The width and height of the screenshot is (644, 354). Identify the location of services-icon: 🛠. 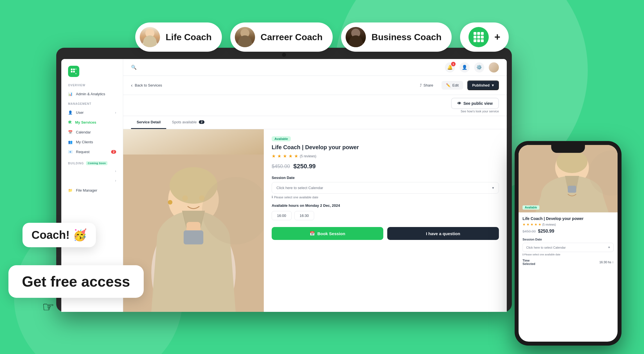
(70, 122).